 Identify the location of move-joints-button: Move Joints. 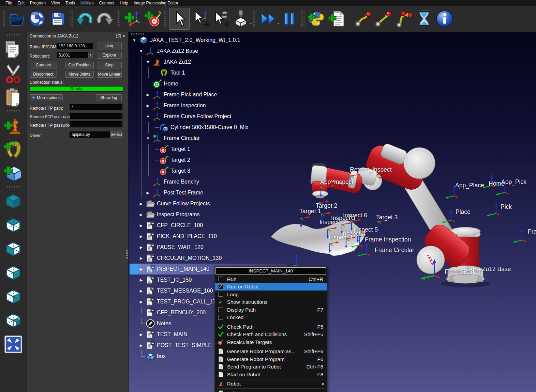
(79, 74).